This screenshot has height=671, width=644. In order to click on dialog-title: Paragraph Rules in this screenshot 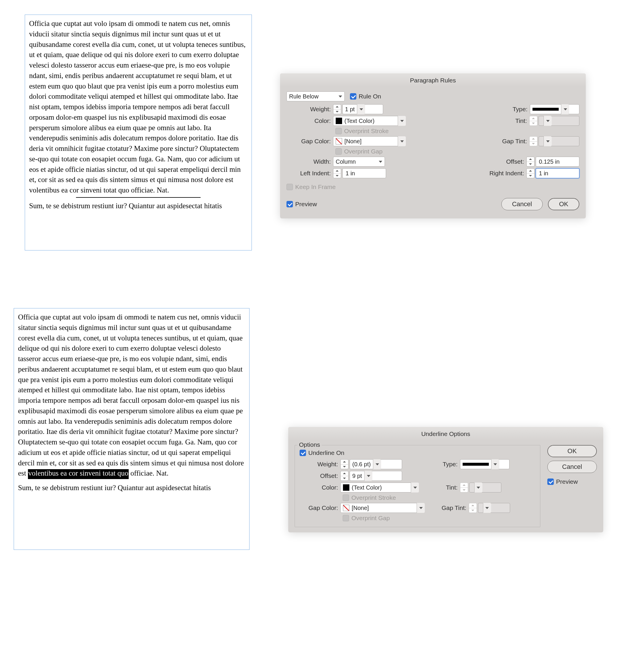, I will do `click(433, 80)`.